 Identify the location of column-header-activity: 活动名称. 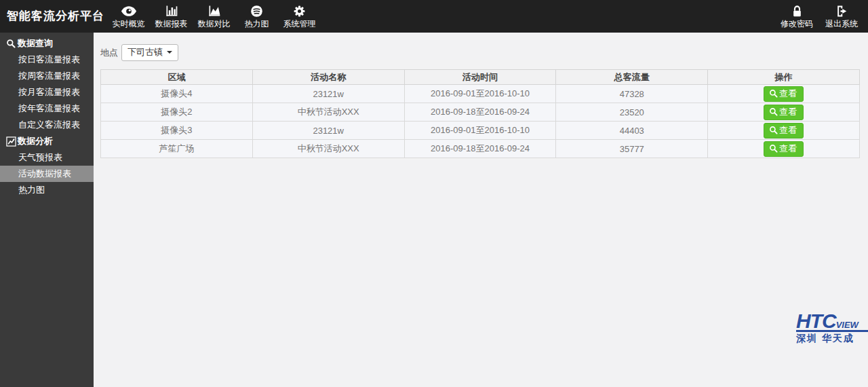
(328, 77).